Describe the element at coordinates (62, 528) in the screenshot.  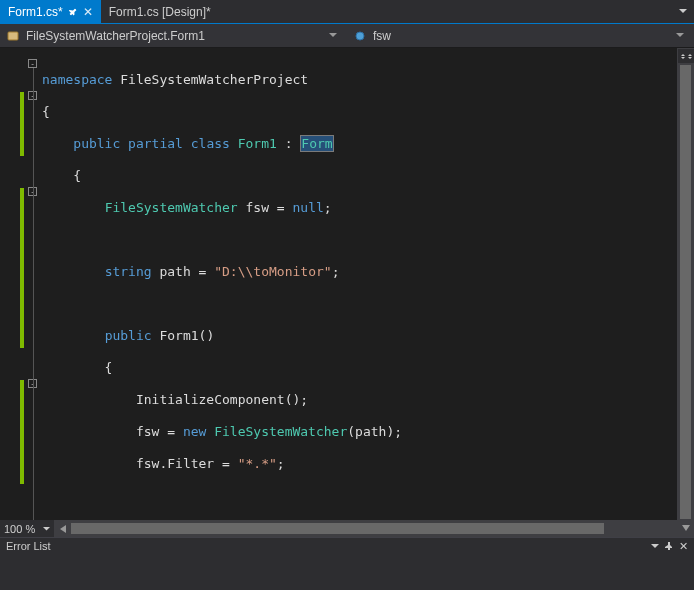
I see `scroll-left-icon` at that location.